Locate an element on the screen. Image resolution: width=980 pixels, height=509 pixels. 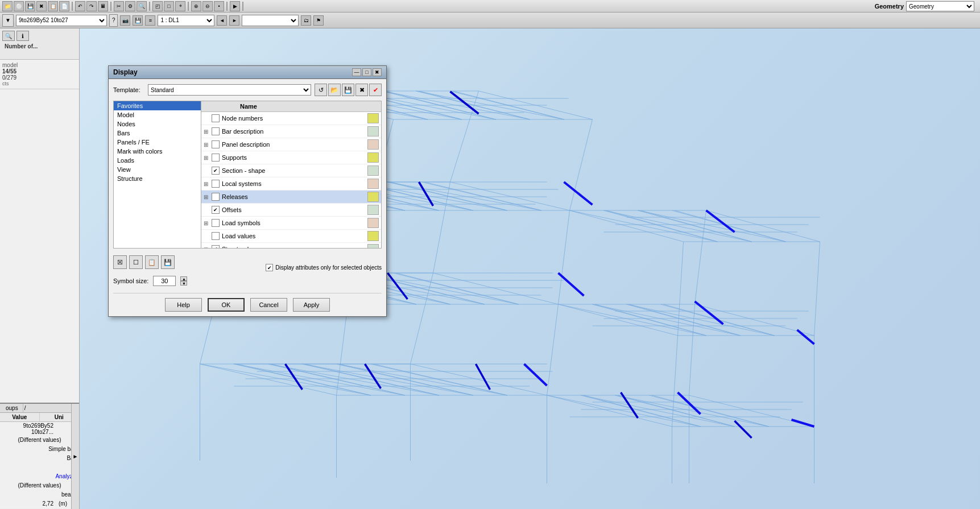
tree-tool-3: 📋 is located at coordinates (152, 262).